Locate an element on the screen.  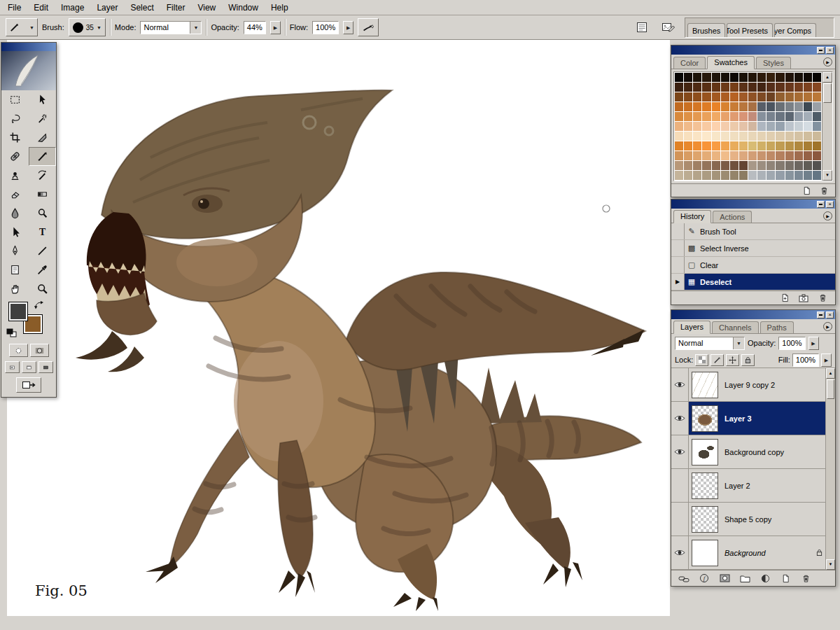
layer-row: Background is located at coordinates (748, 553).